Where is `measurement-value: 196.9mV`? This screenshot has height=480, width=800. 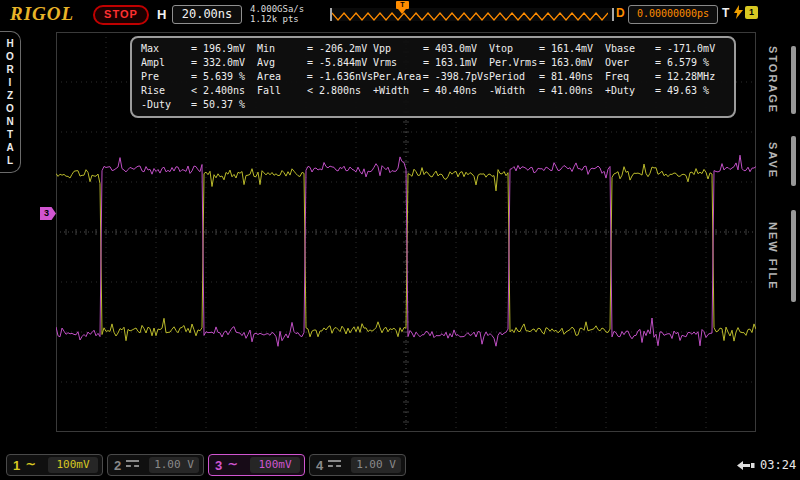 measurement-value: 196.9mV is located at coordinates (230, 50).